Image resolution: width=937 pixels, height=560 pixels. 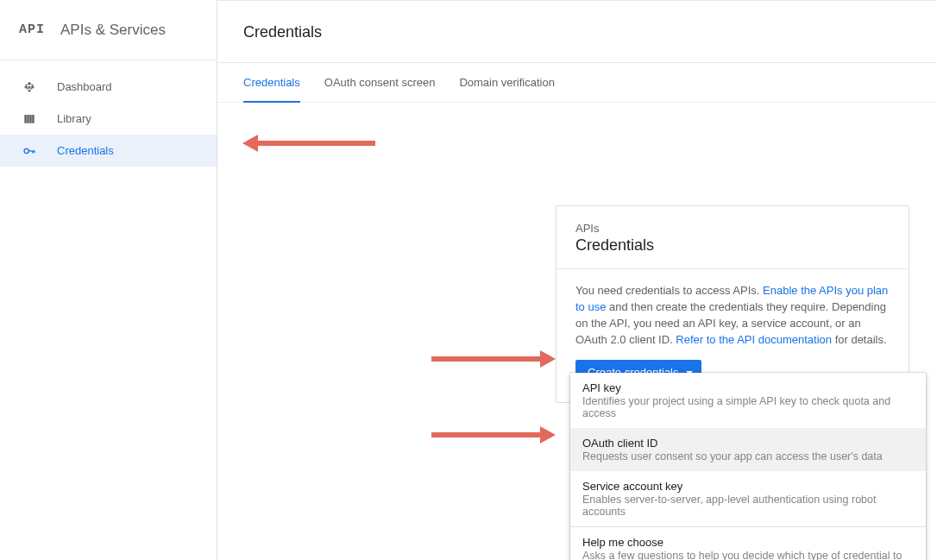 I want to click on card-eyebrow: APIs, so click(x=733, y=228).